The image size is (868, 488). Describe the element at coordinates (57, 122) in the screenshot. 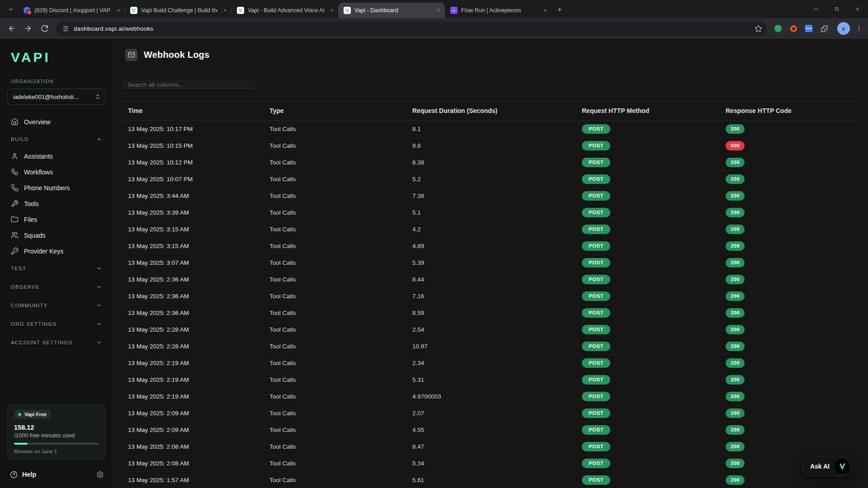

I see `sidebar-item-overview: Overview` at that location.